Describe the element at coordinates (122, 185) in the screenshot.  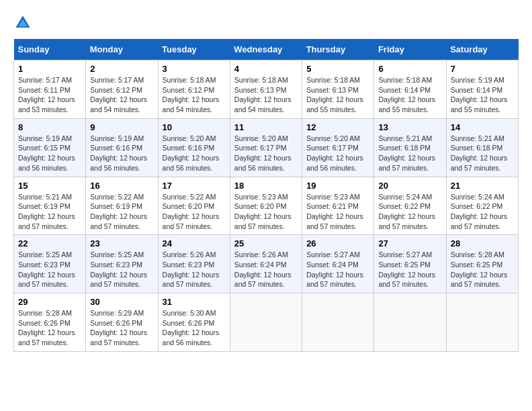
I see `day-number: 16` at that location.